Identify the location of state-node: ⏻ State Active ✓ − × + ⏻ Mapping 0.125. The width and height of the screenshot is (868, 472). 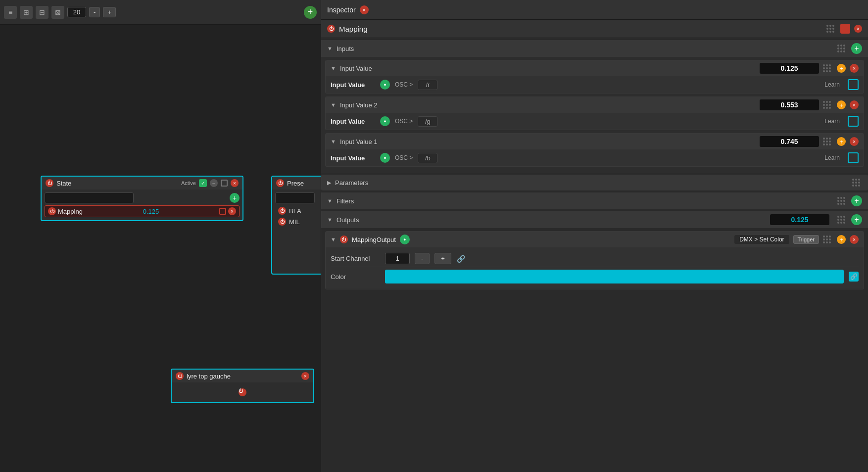
(142, 198).